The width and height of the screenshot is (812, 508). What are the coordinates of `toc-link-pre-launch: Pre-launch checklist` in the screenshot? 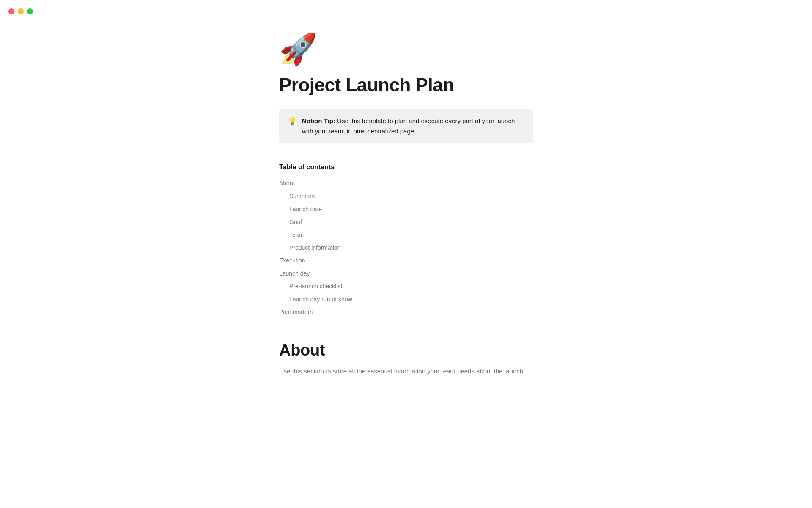 It's located at (411, 286).